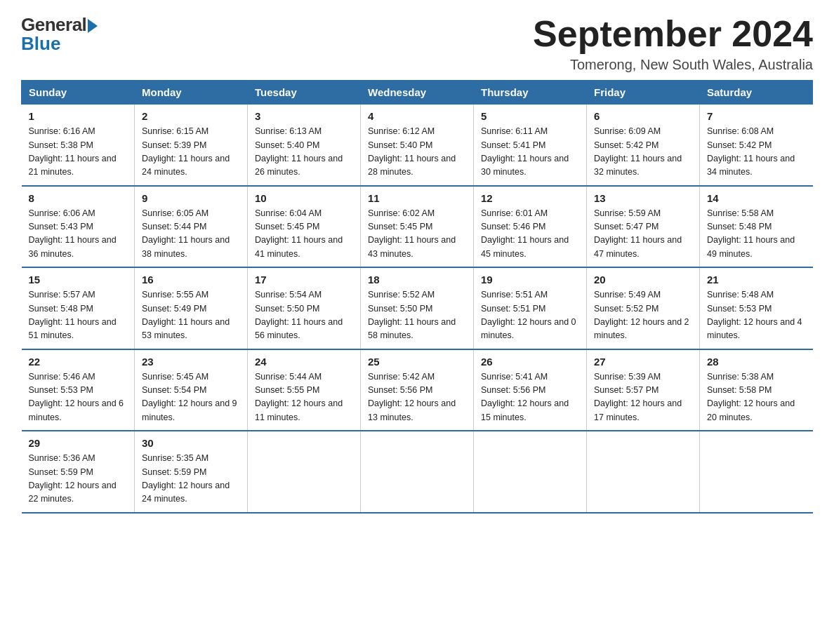 The image size is (834, 644). What do you see at coordinates (79, 309) in the screenshot?
I see `calendar-cell: 15 Sunrise: 5:57 AMSunset: 5:48 PMDaylig…` at bounding box center [79, 309].